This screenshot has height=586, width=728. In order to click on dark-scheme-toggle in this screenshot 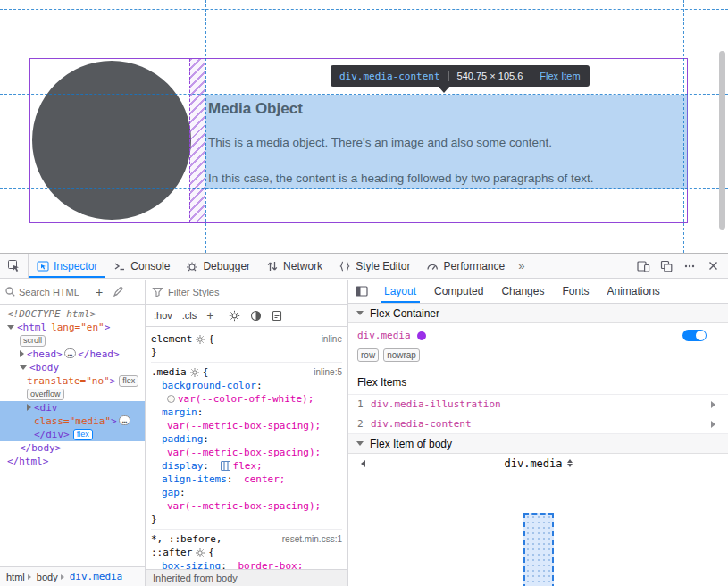, I will do `click(255, 316)`.